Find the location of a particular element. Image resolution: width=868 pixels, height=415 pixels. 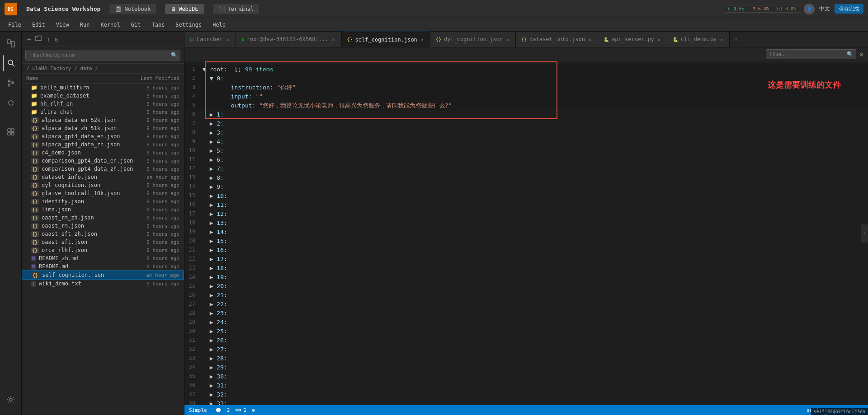

tab-dataset-close: ✕ is located at coordinates (590, 40).